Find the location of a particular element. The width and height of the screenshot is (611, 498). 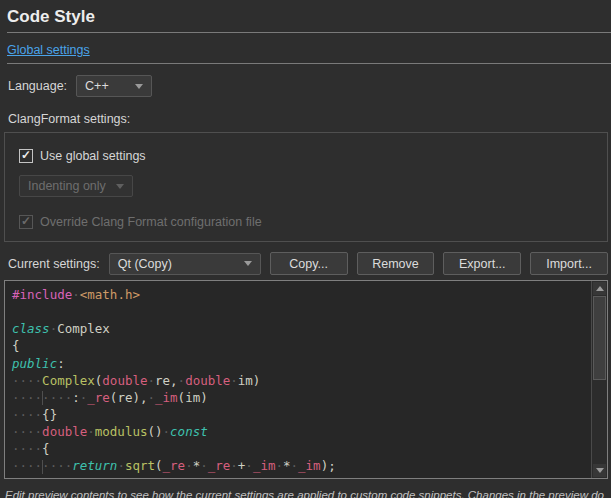

current-settings-value: Qt (Copy) is located at coordinates (145, 264).